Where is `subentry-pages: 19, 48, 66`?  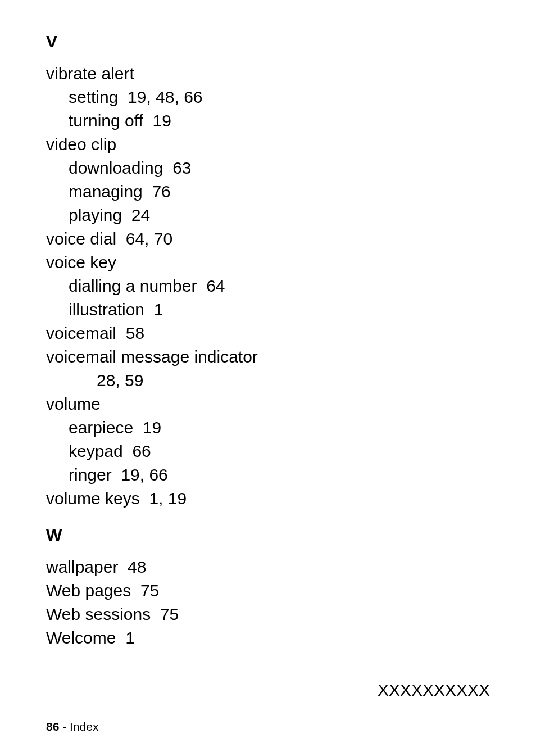 subentry-pages: 19, 48, 66 is located at coordinates (165, 97).